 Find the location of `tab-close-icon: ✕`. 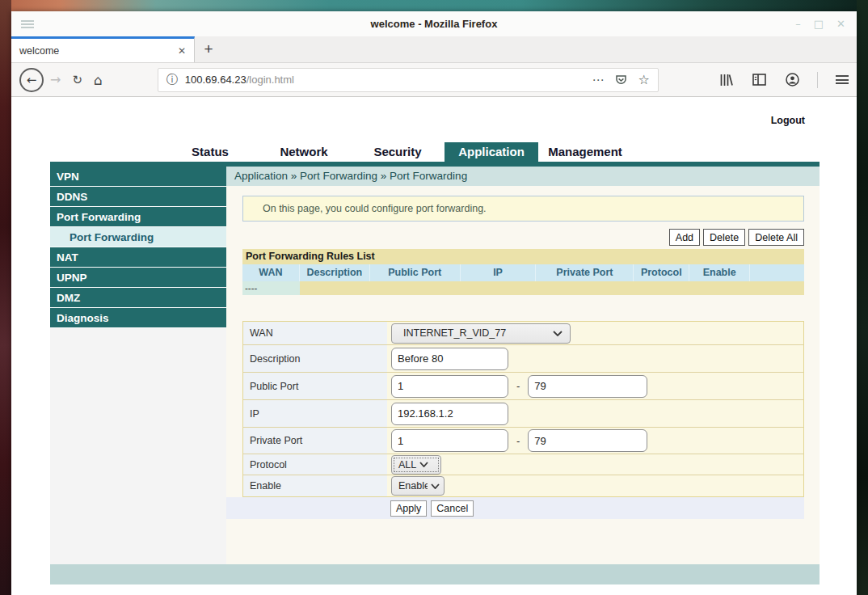

tab-close-icon: ✕ is located at coordinates (182, 51).